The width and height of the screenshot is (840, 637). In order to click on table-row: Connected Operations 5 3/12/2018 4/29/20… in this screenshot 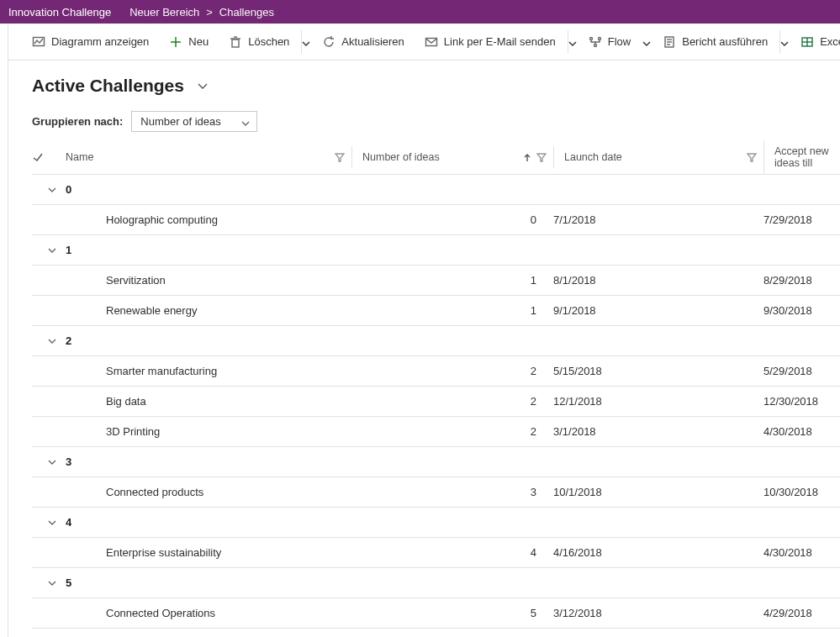, I will do `click(436, 613)`.